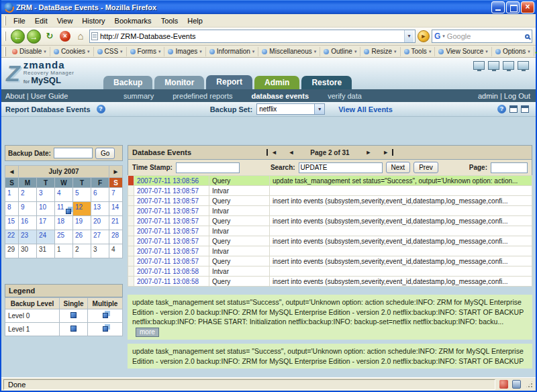 This screenshot has height=392, width=537. Describe the element at coordinates (444, 36) in the screenshot. I see `search-engine-dropdown-icon: ▾` at that location.